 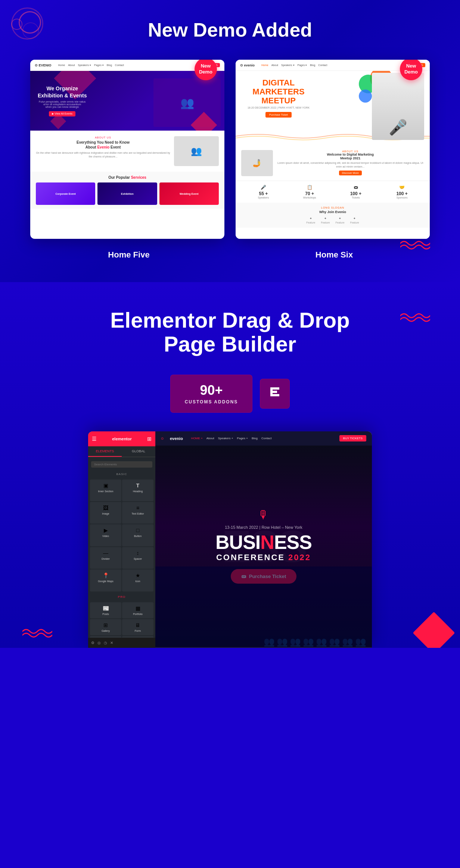 What do you see at coordinates (127, 151) in the screenshot?
I see `about-section: ABOUT US Everything You Need to KnowAbou…` at bounding box center [127, 151].